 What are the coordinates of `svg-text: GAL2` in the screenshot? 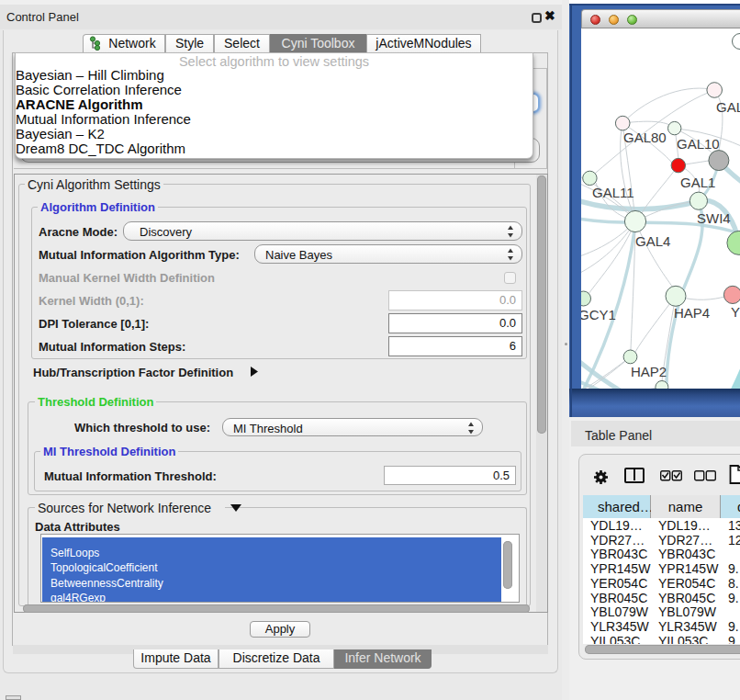 It's located at (728, 107).